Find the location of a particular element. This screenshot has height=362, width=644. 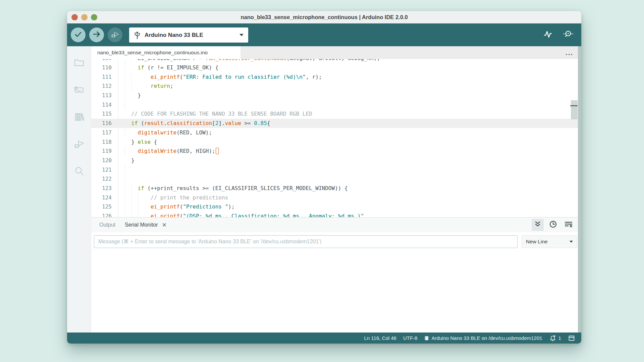

code-line-118: 118 } else { is located at coordinates (336, 142).